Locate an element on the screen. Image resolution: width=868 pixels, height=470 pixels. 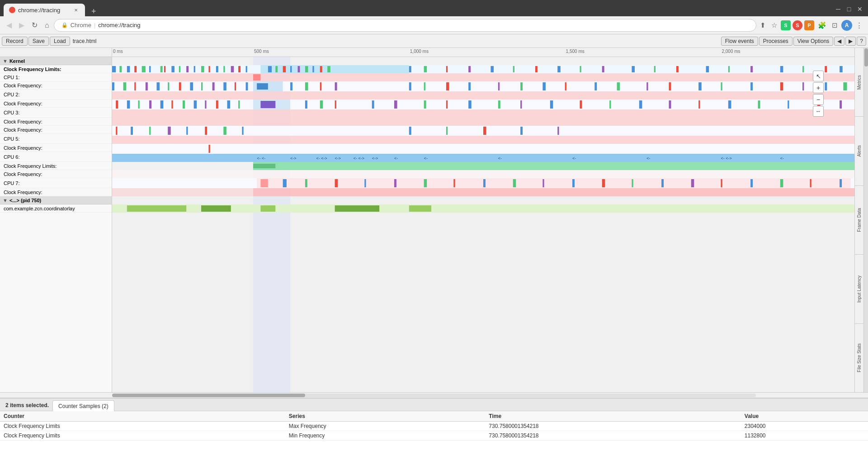
avatar-icon: A is located at coordinates (847, 25).